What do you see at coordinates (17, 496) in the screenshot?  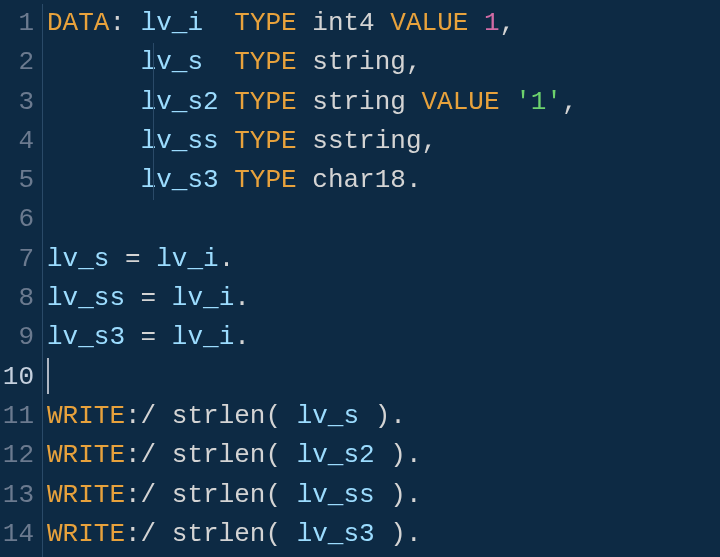 I see `line-number: 13` at bounding box center [17, 496].